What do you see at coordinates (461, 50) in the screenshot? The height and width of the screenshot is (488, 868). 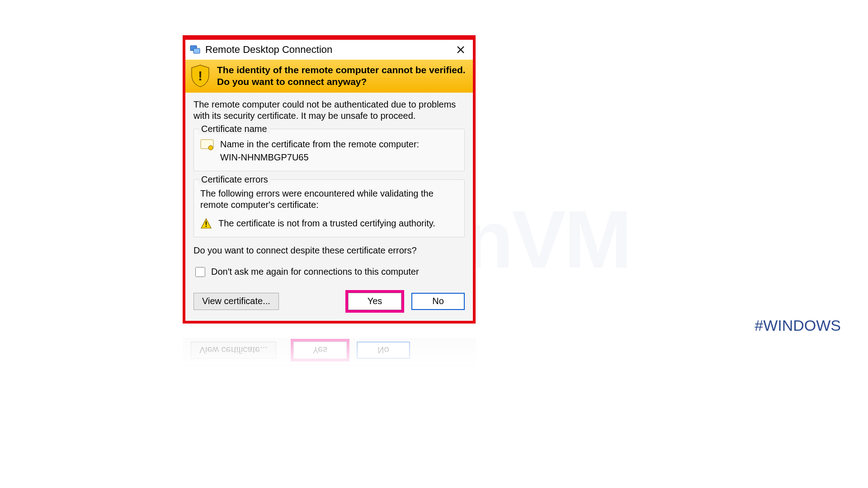 I see `close-icon` at bounding box center [461, 50].